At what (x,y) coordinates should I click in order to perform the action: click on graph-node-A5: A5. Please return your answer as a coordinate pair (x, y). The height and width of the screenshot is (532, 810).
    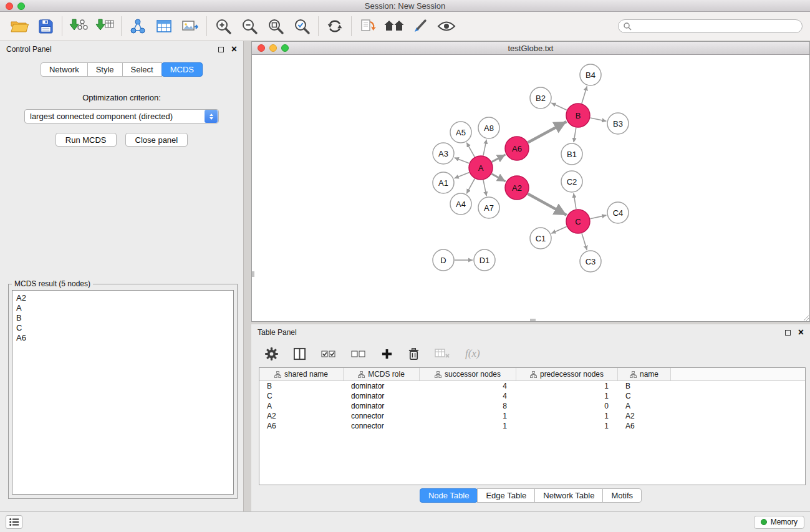
    Looking at the image, I should click on (461, 132).